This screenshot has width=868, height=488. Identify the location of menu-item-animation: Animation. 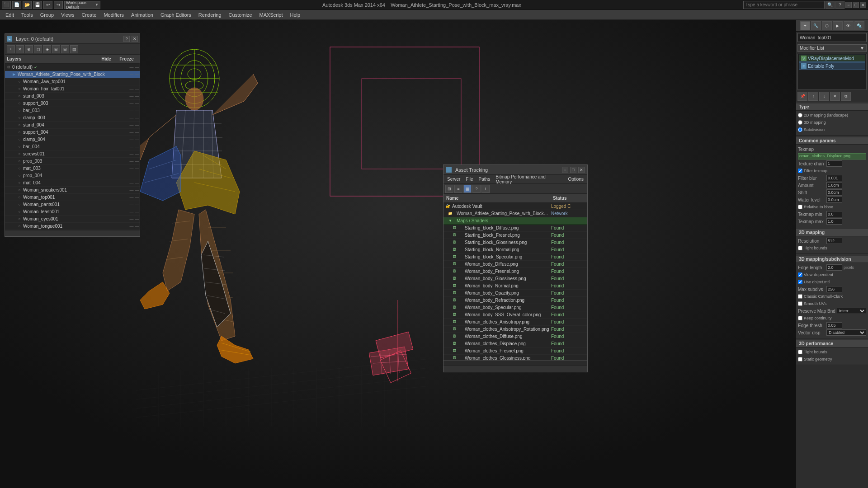
(142, 15).